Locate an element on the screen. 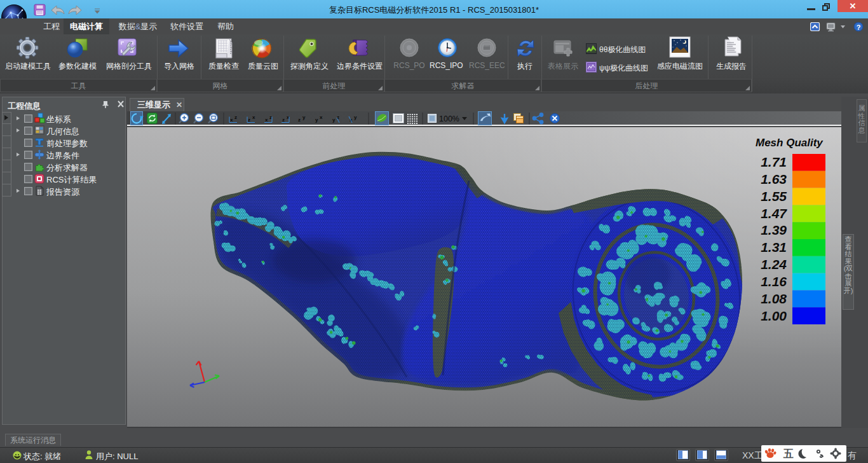  svg-text: 1.31 is located at coordinates (774, 247).